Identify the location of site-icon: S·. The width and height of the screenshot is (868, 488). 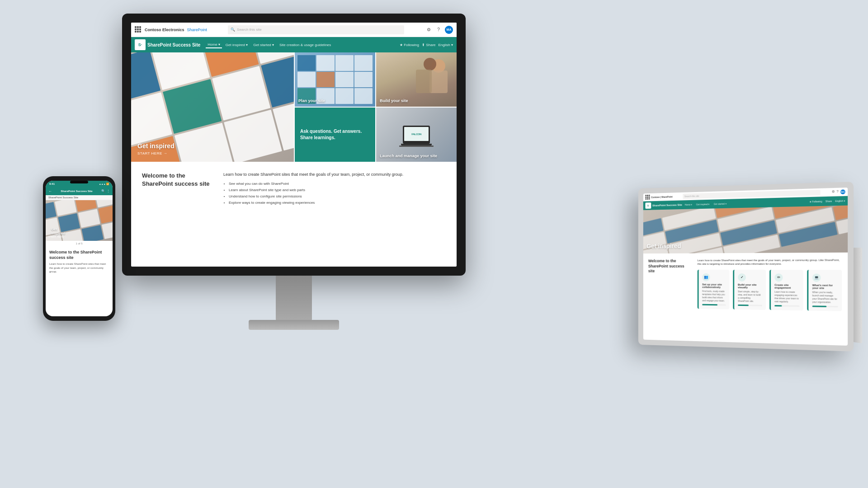
(140, 45).